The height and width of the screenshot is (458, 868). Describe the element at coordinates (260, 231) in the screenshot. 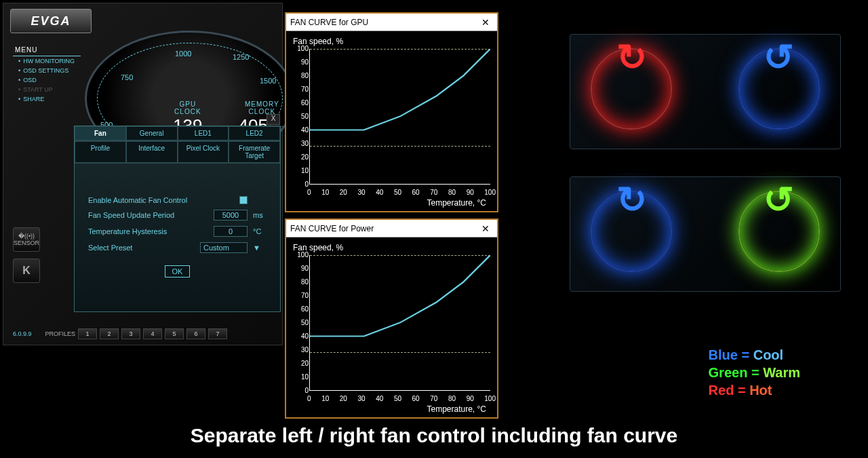

I see `hysteresis-unit: °C` at that location.